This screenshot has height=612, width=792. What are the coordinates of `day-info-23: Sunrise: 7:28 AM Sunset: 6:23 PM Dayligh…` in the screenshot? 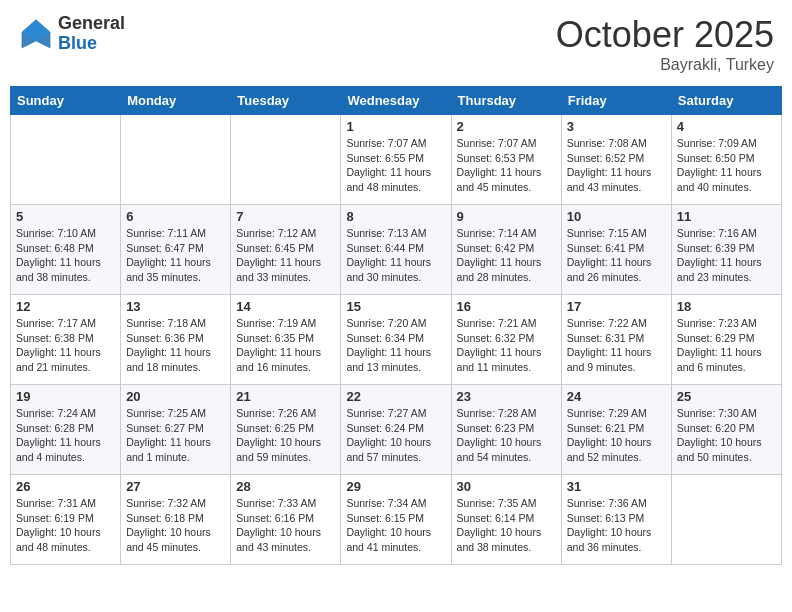 It's located at (506, 436).